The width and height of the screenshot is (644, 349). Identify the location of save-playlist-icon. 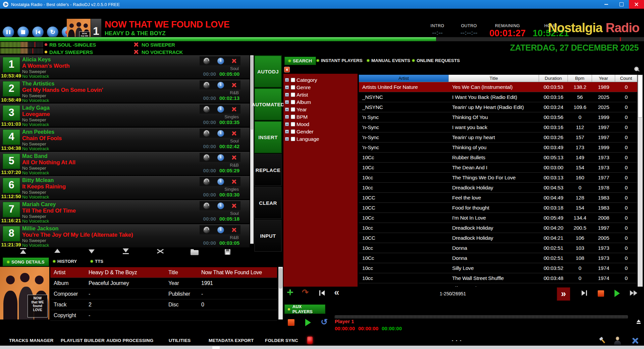
(227, 252).